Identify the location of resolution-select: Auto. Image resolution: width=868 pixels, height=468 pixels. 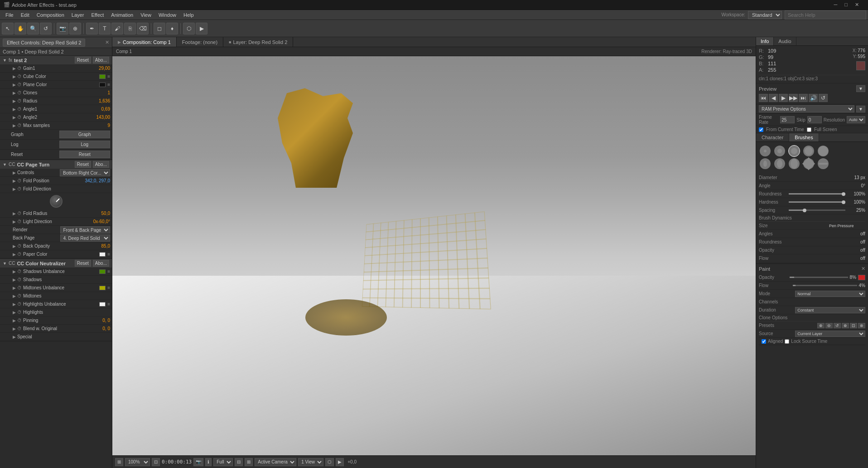
(856, 120).